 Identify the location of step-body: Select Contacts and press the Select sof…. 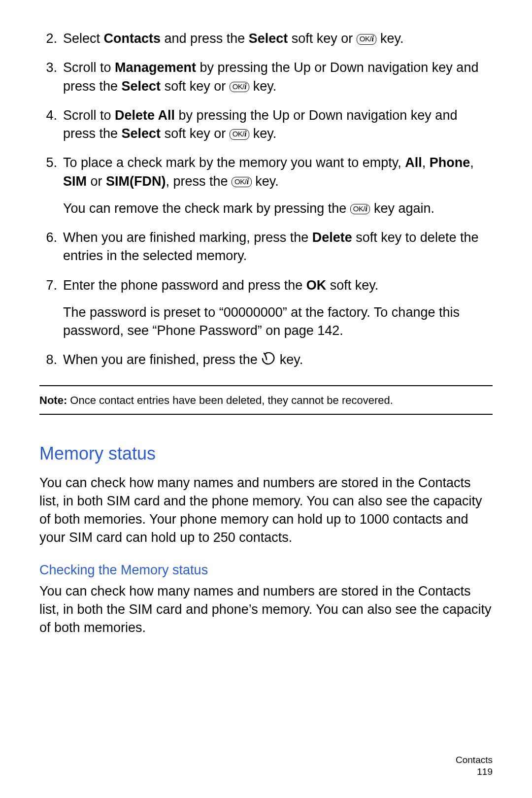
(278, 38).